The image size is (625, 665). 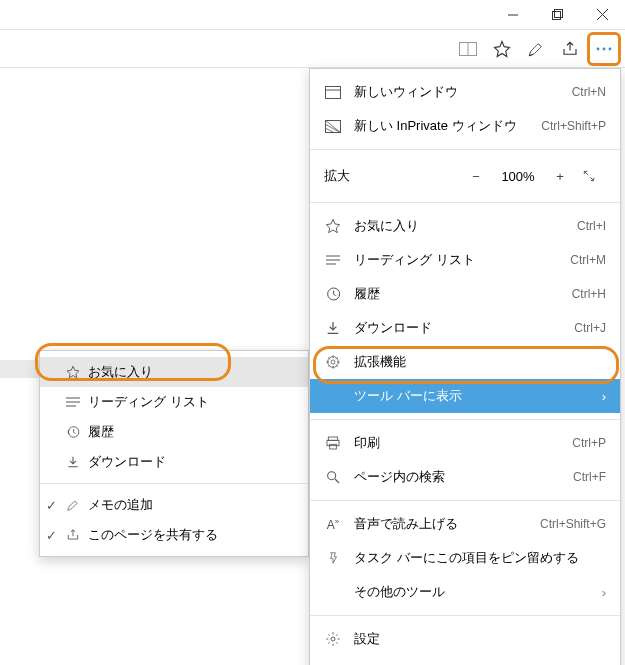 I want to click on toolbar, so click(x=312, y=49).